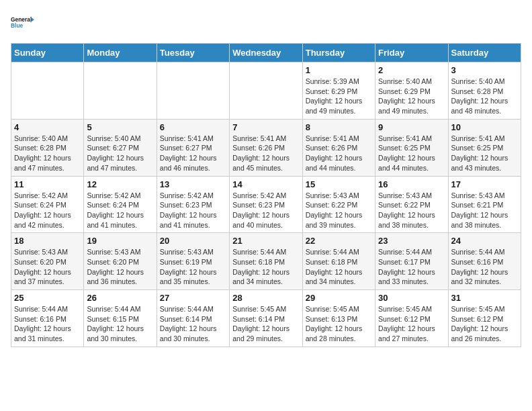  I want to click on day-number: 5, so click(120, 128).